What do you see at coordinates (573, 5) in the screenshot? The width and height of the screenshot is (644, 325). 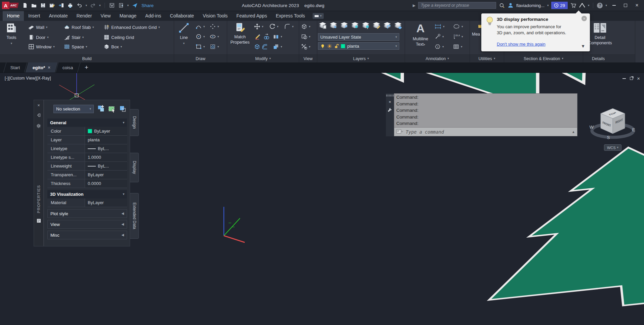 I see `cart-icon` at bounding box center [573, 5].